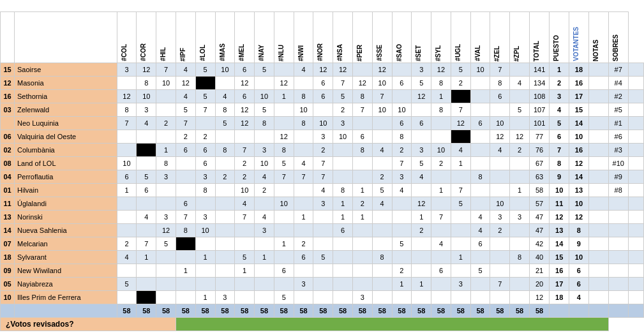 The height and width of the screenshot is (335, 644). I want to click on vote-cell: 12, so click(382, 70).